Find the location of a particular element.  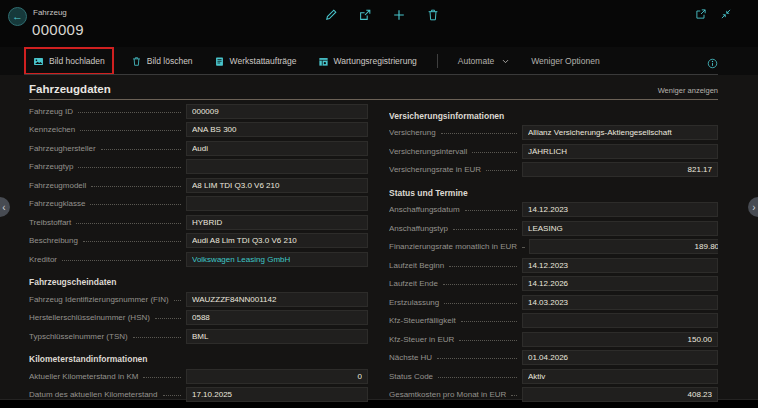

field-input-status-code: Aktiv is located at coordinates (620, 376).